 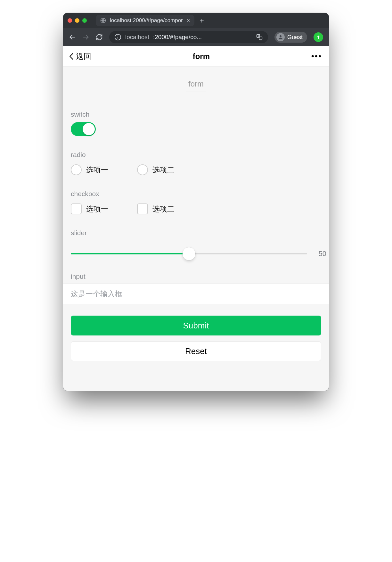 What do you see at coordinates (80, 56) in the screenshot?
I see `page-back-button: 返回` at bounding box center [80, 56].